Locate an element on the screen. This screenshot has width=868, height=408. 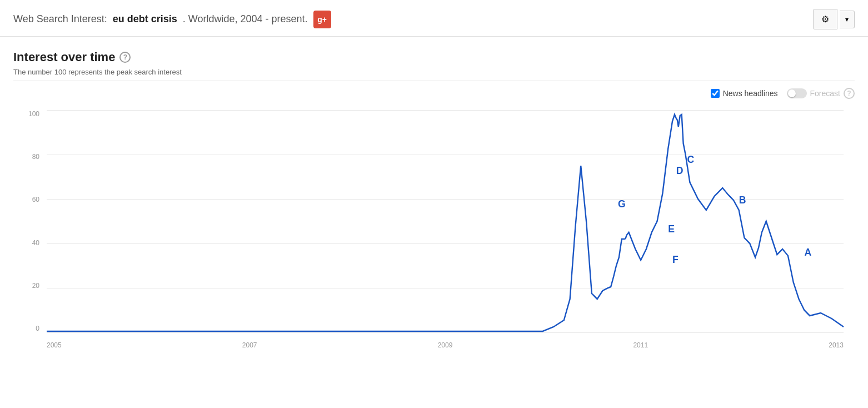
annotation-E: E is located at coordinates (671, 229).